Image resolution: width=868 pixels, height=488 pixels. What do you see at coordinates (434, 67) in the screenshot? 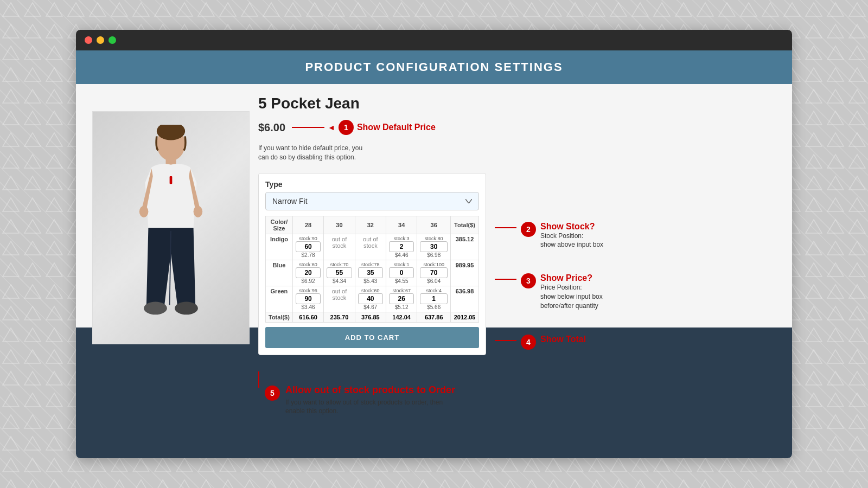
I see `page-title: PRODUCT CONFIGURATION SETTINGS` at bounding box center [434, 67].